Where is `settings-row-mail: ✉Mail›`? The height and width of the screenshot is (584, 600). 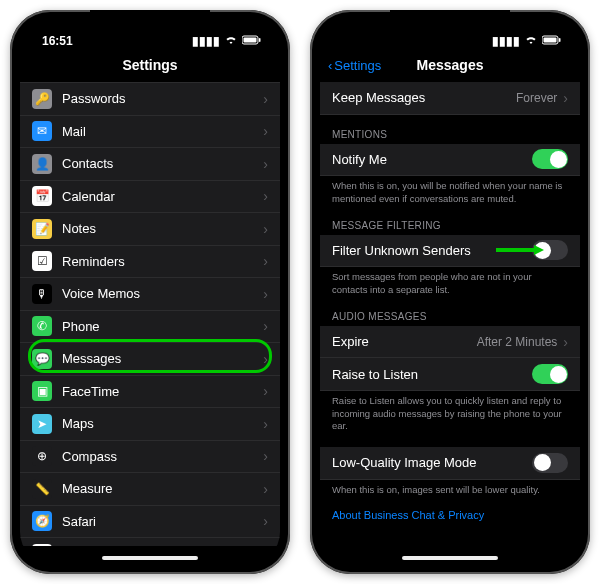
settings-row-mail: ✉Mail› is located at coordinates (150, 132).